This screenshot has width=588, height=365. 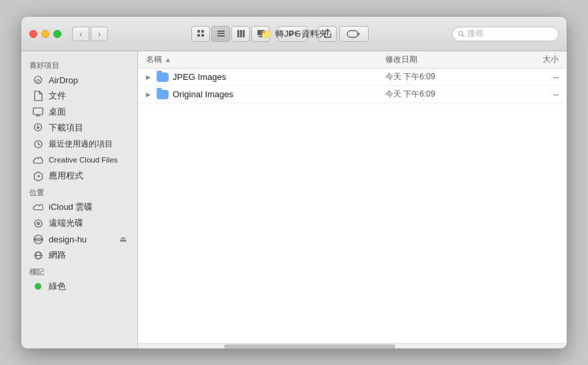 What do you see at coordinates (79, 144) in the screenshot?
I see `sidebar-item-recents: 最近使用過的項目` at bounding box center [79, 144].